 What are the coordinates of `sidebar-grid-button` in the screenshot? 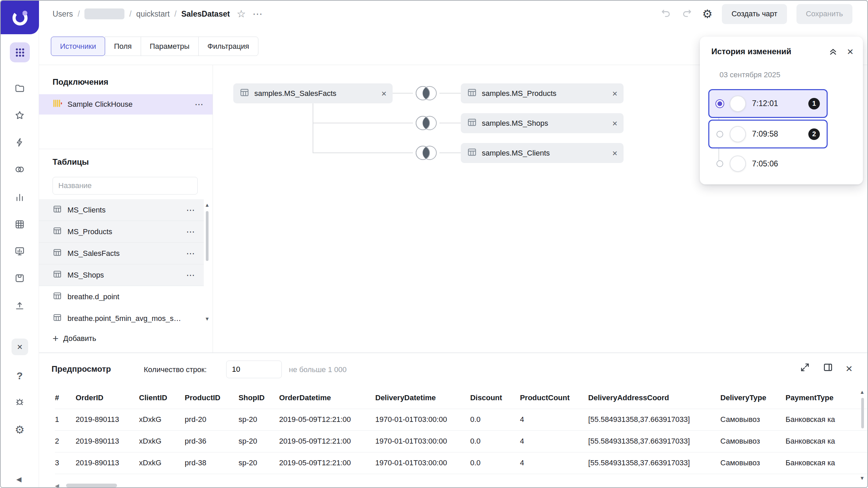 It's located at (20, 225).